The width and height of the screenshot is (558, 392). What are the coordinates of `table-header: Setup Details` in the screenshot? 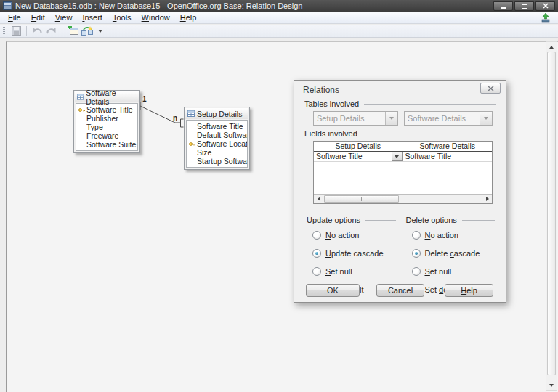 It's located at (217, 113).